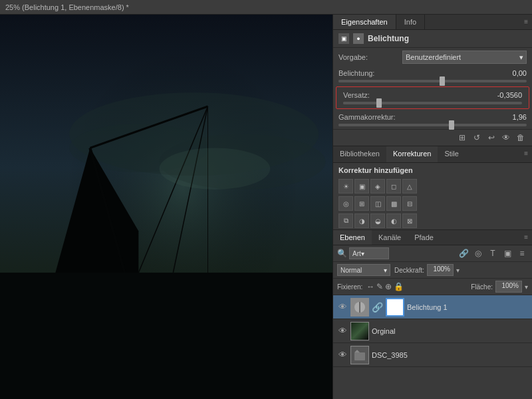 This screenshot has width=532, height=399. Describe the element at coordinates (352, 237) in the screenshot. I see `tab-ebenen: Ebenen` at that location.